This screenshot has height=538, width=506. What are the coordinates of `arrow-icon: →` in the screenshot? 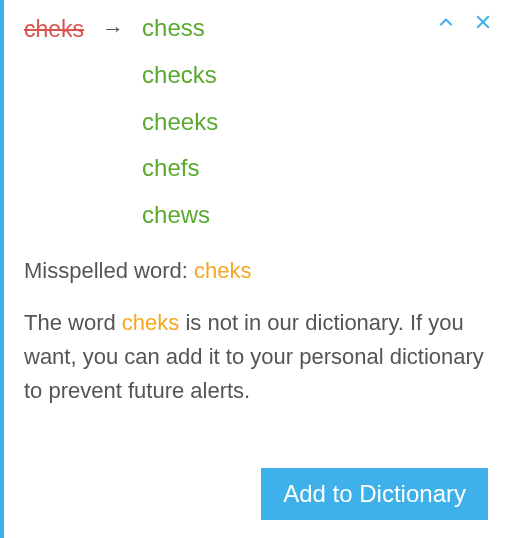 It's located at (113, 28).